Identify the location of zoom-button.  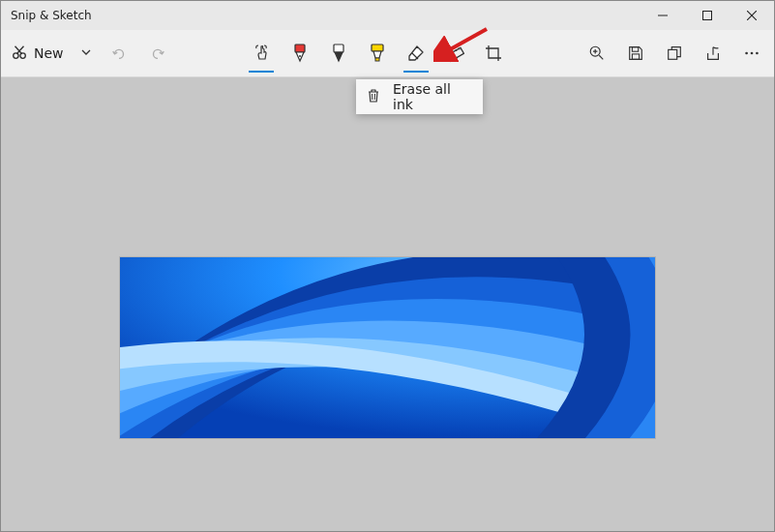
(597, 53).